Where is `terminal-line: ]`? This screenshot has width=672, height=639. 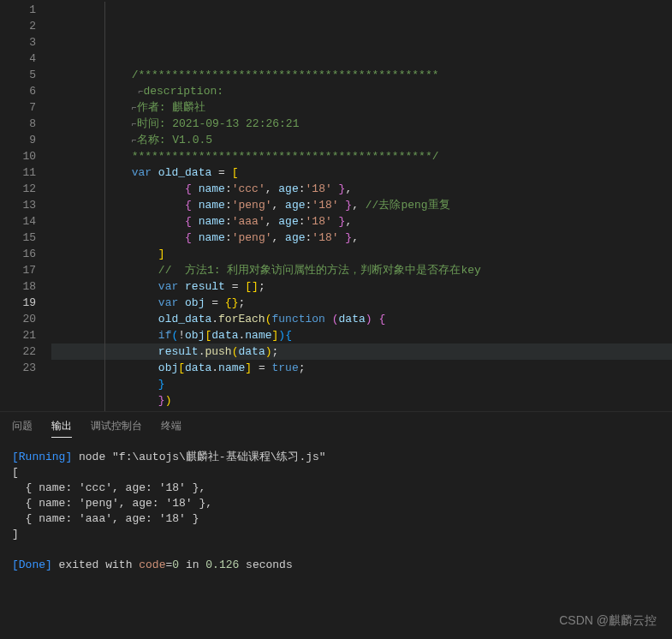
terminal-line: ] is located at coordinates (336, 534).